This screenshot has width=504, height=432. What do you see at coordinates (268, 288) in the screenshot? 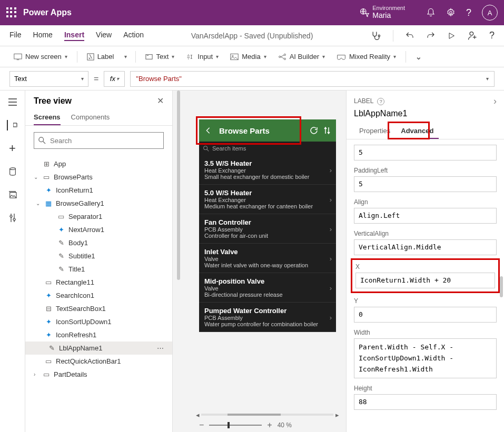
I see `list-item: Mid-position ValveValveBi-directional pr…` at bounding box center [268, 288].